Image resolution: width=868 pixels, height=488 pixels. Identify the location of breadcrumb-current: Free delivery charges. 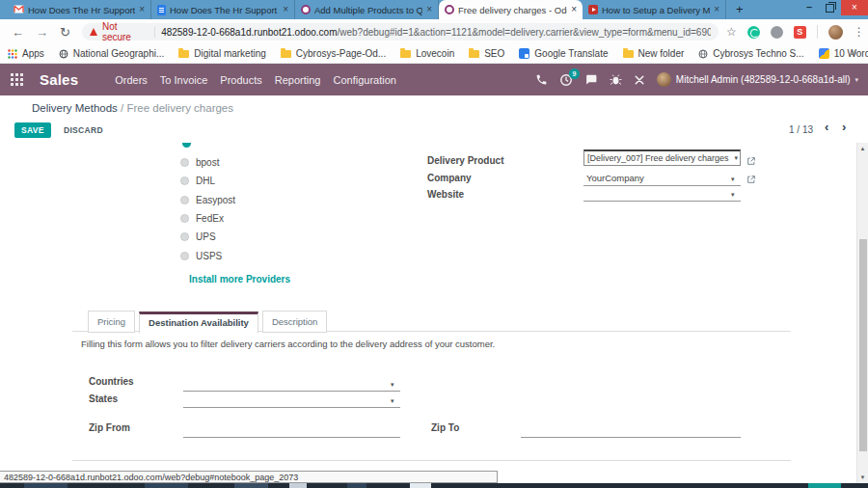
(179, 108).